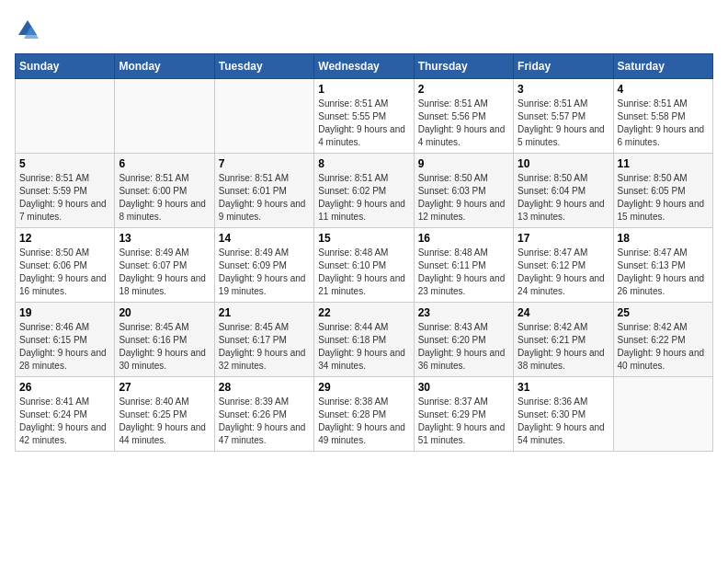  What do you see at coordinates (65, 414) in the screenshot?
I see `calendar-cell: 26Sunrise: 8:41 AM Sunset: 6:24 PM Dayli…` at bounding box center [65, 414].